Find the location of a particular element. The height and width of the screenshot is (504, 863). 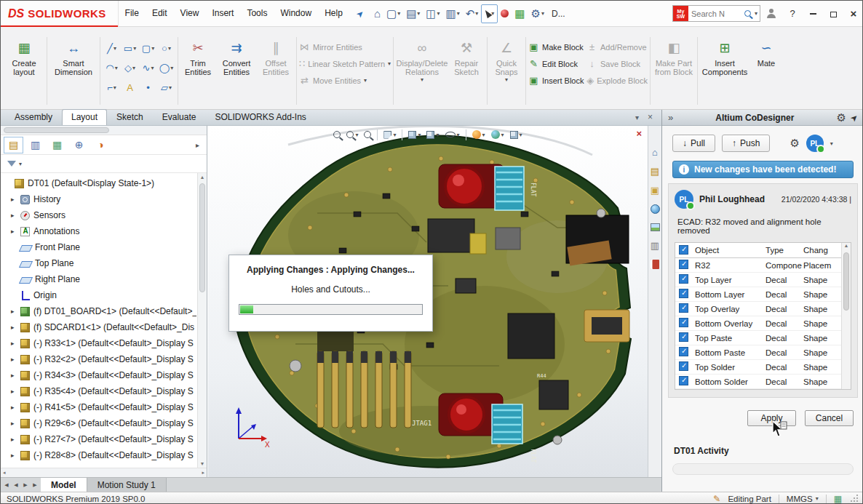

mirror-entities-button: ⋈ Mirror Entities is located at coordinates (345, 47).